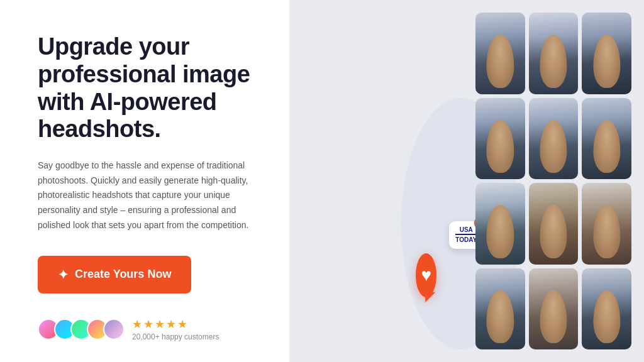  Describe the element at coordinates (63, 275) in the screenshot. I see `magic-wand-icon: ✦` at that location.